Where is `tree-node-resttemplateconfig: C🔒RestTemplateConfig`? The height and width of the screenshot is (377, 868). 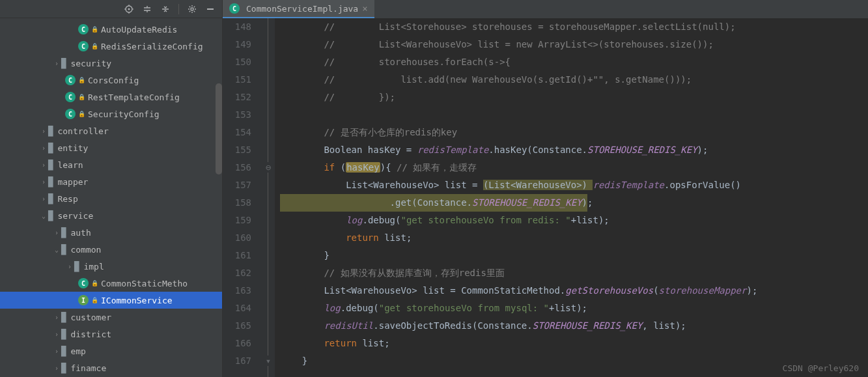 tree-node-resttemplateconfig: C🔒RestTemplateConfig is located at coordinates (111, 97).